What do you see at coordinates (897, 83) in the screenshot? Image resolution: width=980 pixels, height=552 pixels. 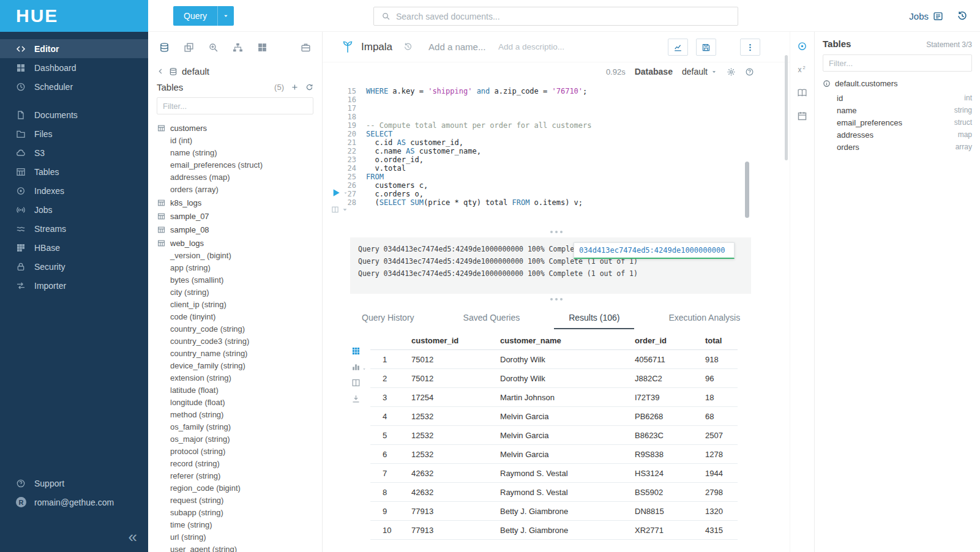 I see `active-table-row: default.customers` at bounding box center [897, 83].